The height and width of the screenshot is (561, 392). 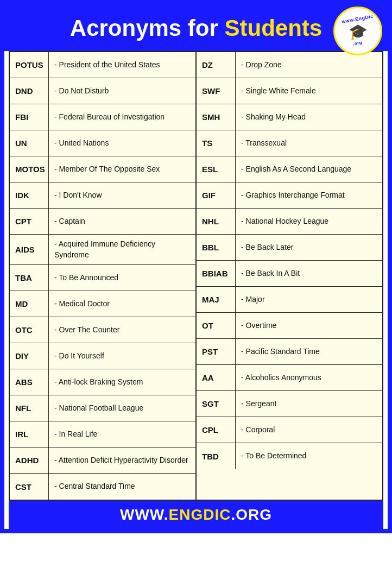 What do you see at coordinates (216, 143) in the screenshot?
I see `abbreviation-cell: TS` at bounding box center [216, 143].